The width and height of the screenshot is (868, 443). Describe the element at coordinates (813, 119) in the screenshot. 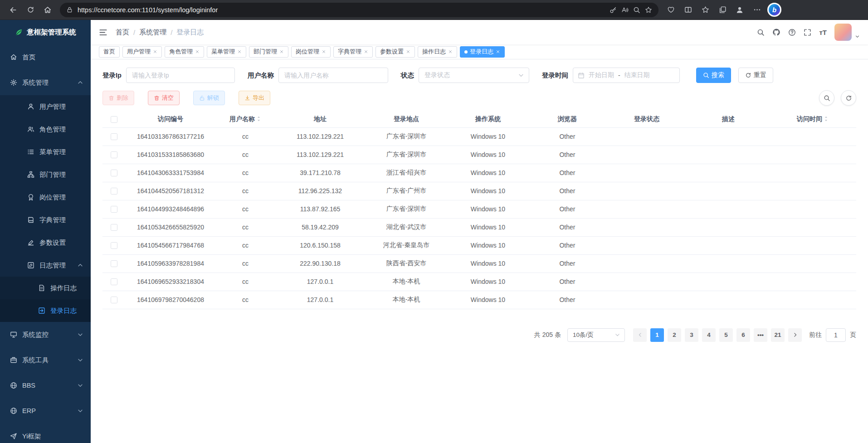

I see `col-visit-time: 访问时间` at that location.